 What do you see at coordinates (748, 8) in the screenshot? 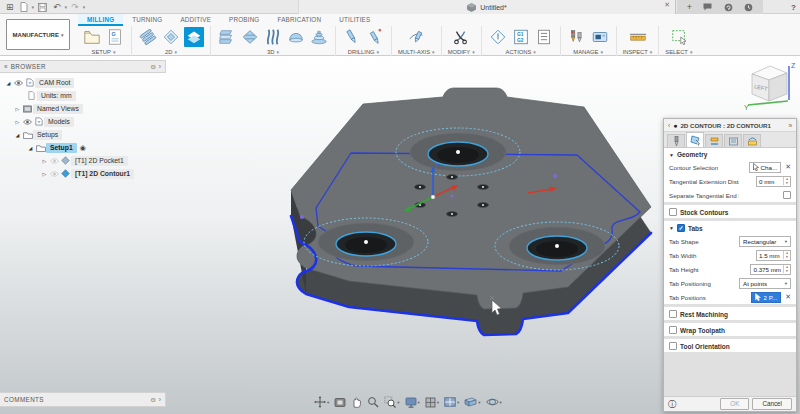
I see `history-clock-icon` at bounding box center [748, 8].